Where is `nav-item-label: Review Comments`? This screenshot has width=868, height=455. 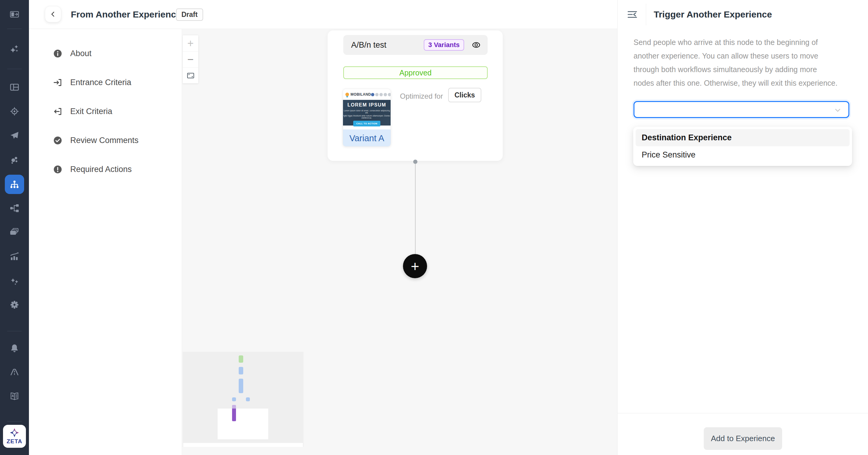
nav-item-label: Review Comments is located at coordinates (104, 140).